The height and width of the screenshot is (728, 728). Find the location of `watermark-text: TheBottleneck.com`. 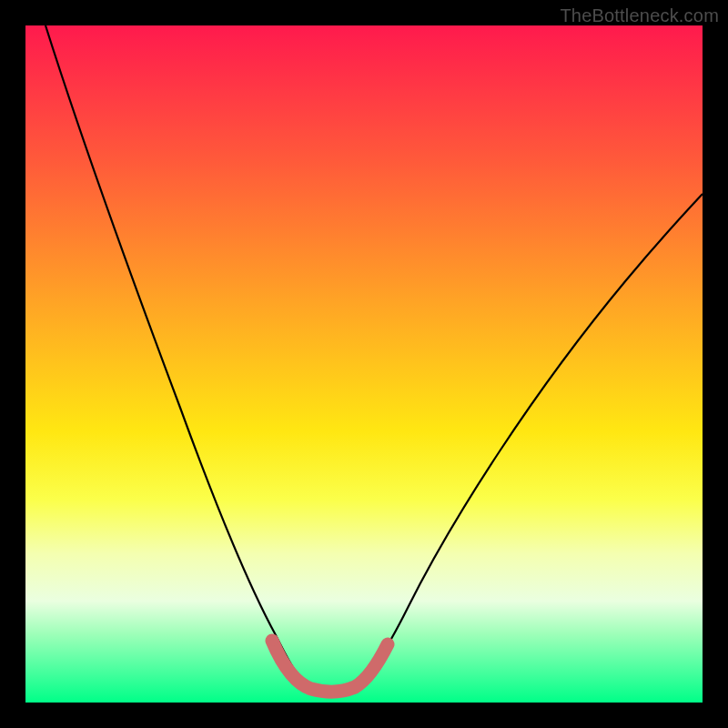

watermark-text: TheBottleneck.com is located at coordinates (639, 16).